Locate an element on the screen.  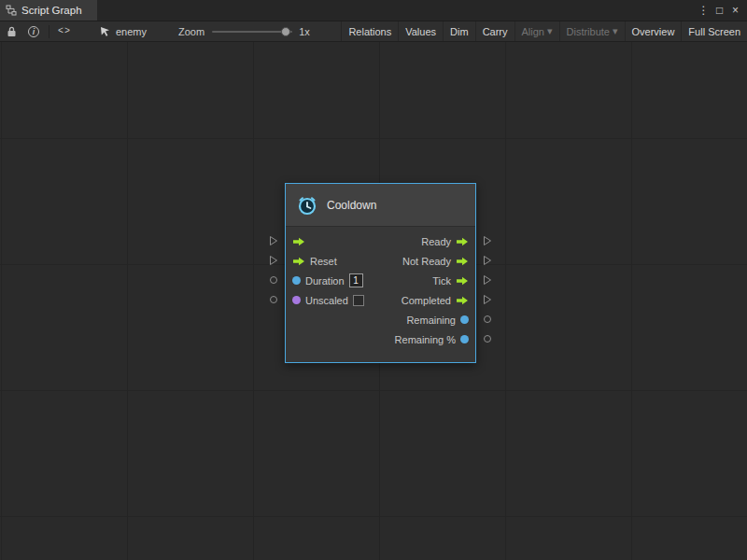
values-button: Values is located at coordinates (420, 32).